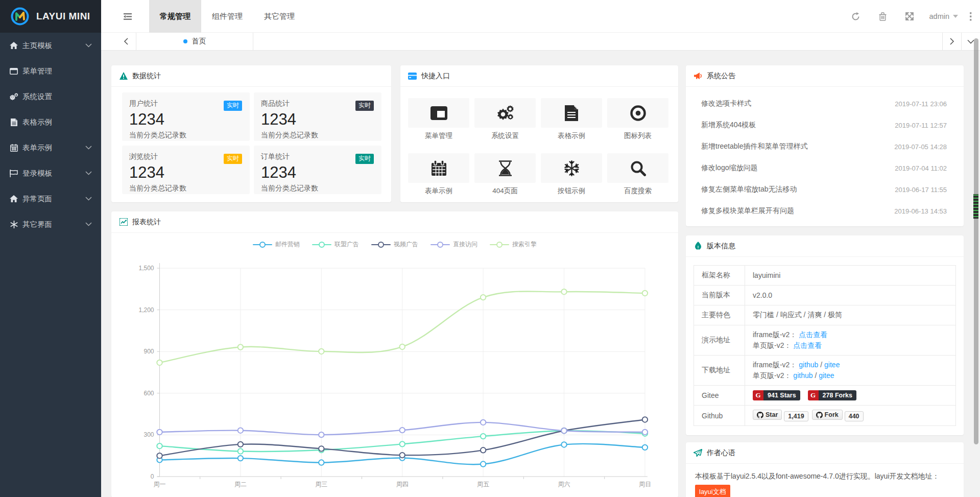 The height and width of the screenshot is (497, 980). I want to click on bullhorn-icon, so click(698, 76).